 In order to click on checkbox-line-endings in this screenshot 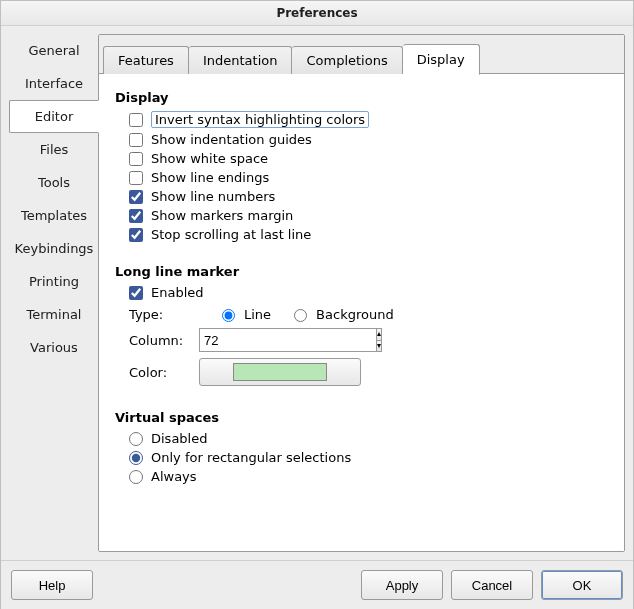, I will do `click(136, 178)`.